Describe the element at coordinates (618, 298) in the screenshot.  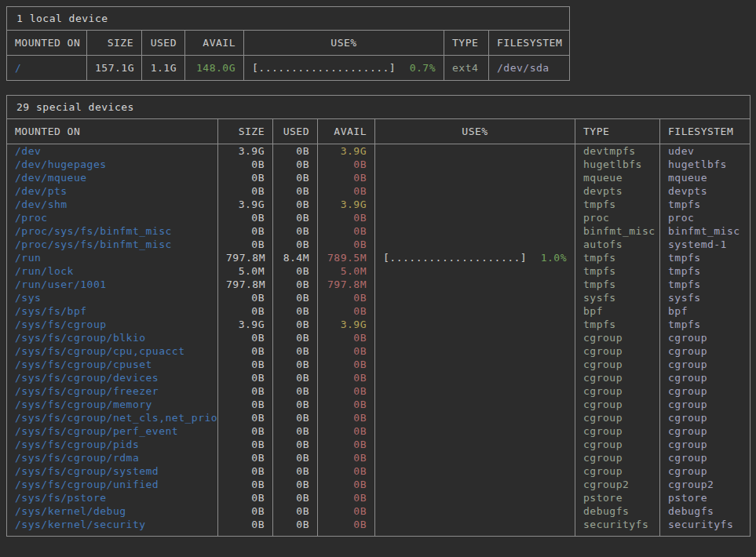
I see `type-cell: sysfs` at that location.